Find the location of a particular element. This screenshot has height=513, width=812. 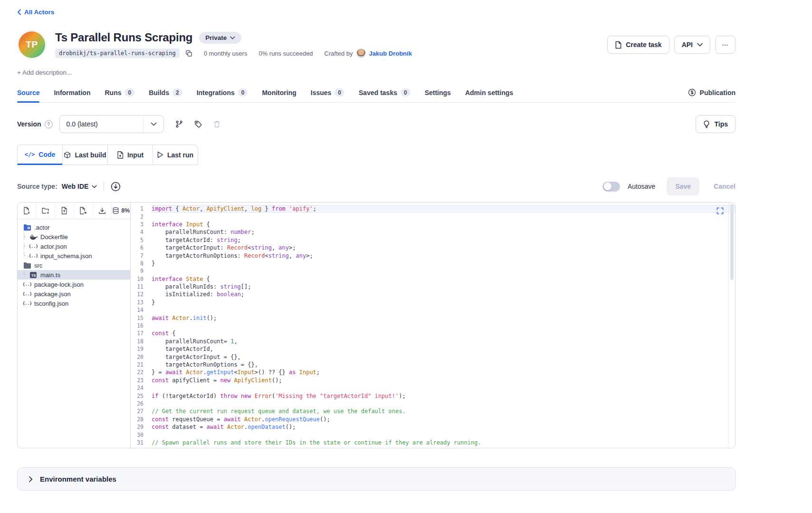

tab-information: Information is located at coordinates (72, 92).